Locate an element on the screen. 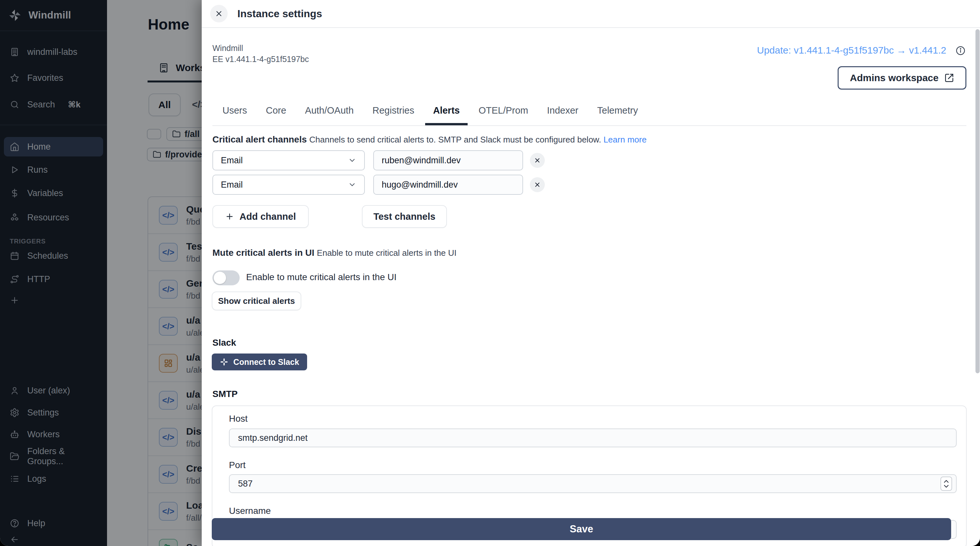 This screenshot has height=546, width=980. tab-alerts: Alerts is located at coordinates (446, 114).